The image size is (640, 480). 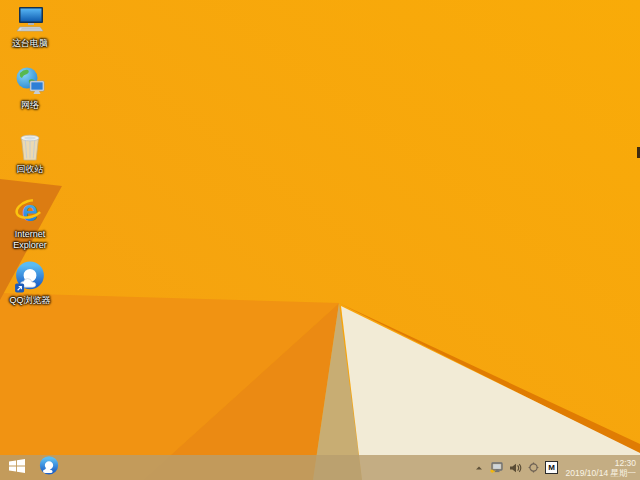 What do you see at coordinates (479, 468) in the screenshot?
I see `chevron-up-icon` at bounding box center [479, 468].